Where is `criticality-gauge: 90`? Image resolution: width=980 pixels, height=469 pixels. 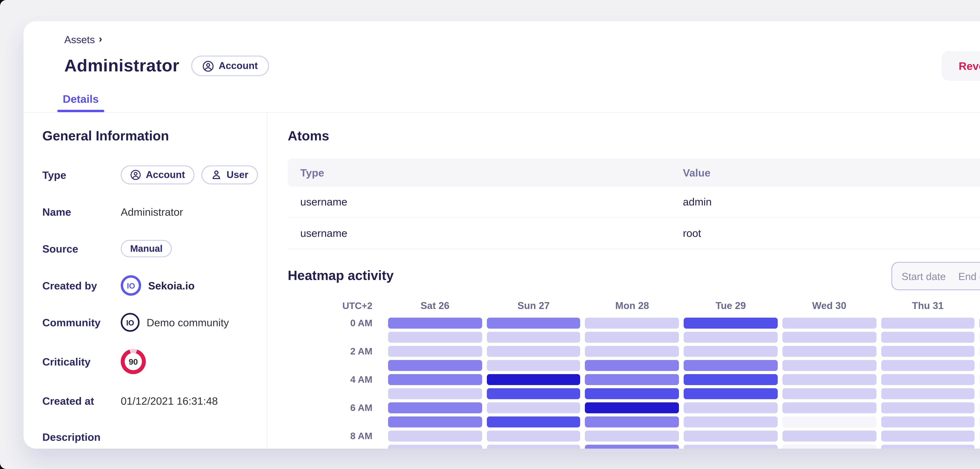 criticality-gauge: 90 is located at coordinates (133, 362).